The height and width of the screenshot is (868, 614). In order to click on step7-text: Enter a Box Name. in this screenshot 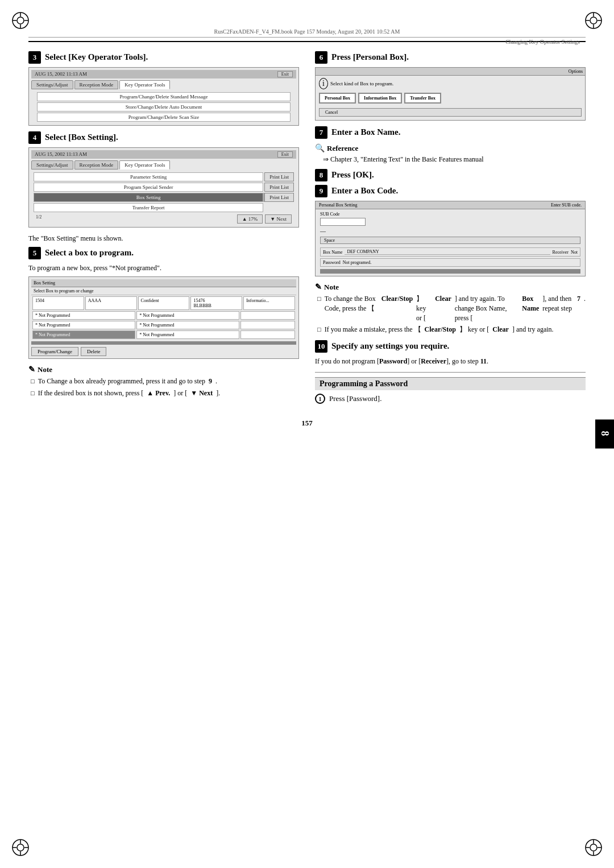, I will do `click(366, 132)`.